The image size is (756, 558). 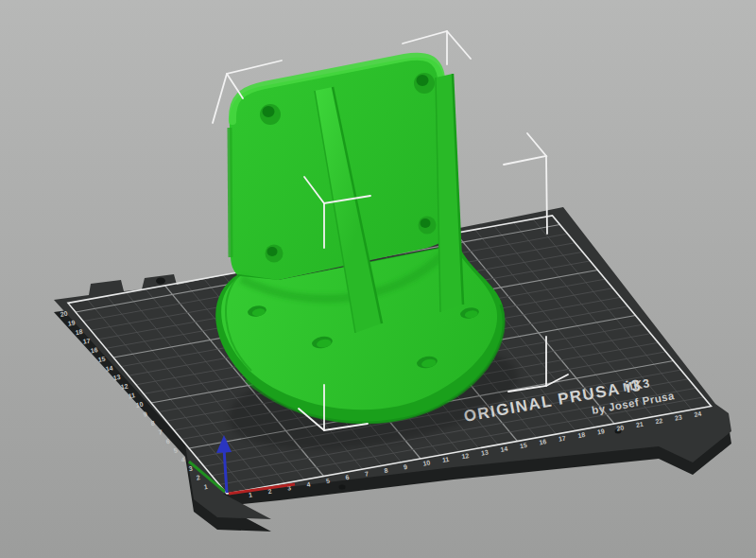 What do you see at coordinates (601, 431) in the screenshot?
I see `bed-x-label: 19` at bounding box center [601, 431].